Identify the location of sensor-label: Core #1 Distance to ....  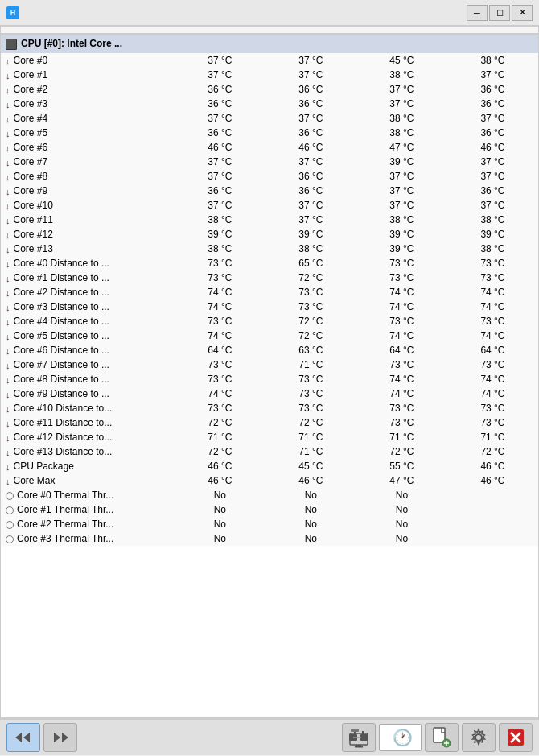
(61, 278).